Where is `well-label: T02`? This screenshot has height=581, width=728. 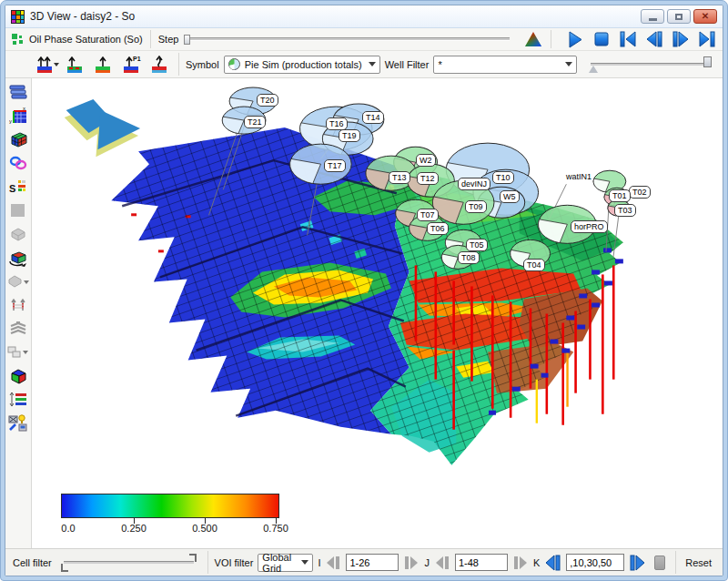
well-label: T02 is located at coordinates (640, 192).